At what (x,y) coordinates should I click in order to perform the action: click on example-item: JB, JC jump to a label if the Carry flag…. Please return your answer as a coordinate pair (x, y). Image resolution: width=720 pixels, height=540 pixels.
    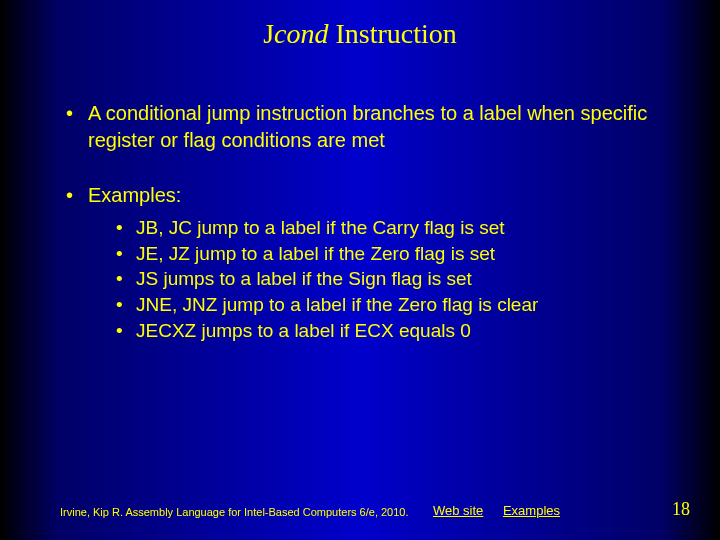
    Looking at the image, I should click on (387, 228).